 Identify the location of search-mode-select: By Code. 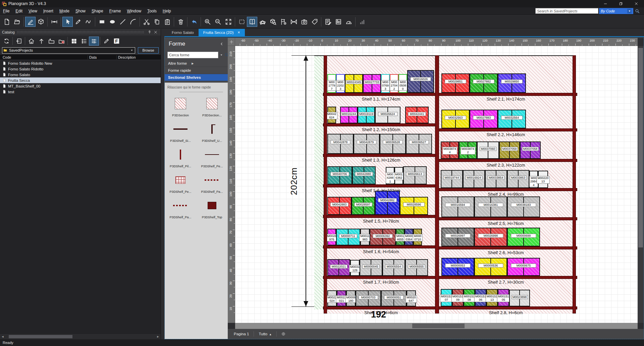
(616, 11).